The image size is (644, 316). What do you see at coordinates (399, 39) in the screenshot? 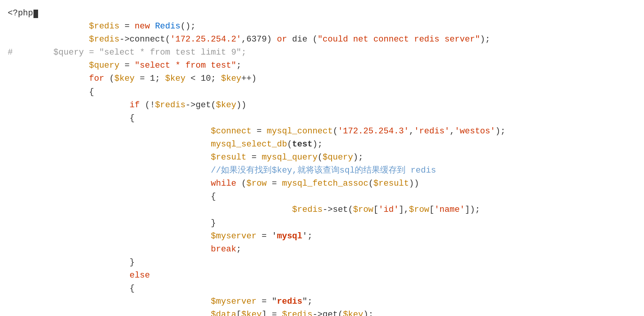
I see `token: "could net connect redis server"` at bounding box center [399, 39].